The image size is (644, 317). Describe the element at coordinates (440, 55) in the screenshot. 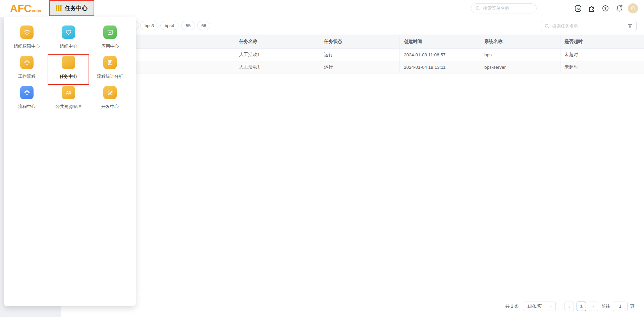

I see `cell-create-time: 2024-01-08 11:06:57` at that location.